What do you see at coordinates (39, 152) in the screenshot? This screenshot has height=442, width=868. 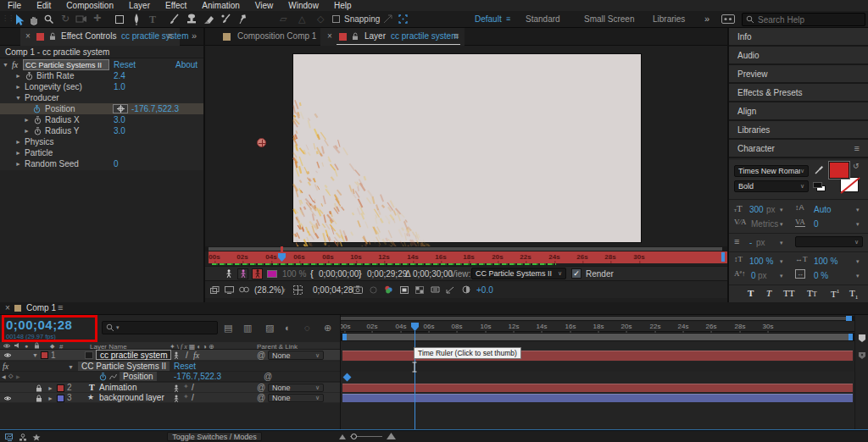 I see `group-label: Particle` at bounding box center [39, 152].